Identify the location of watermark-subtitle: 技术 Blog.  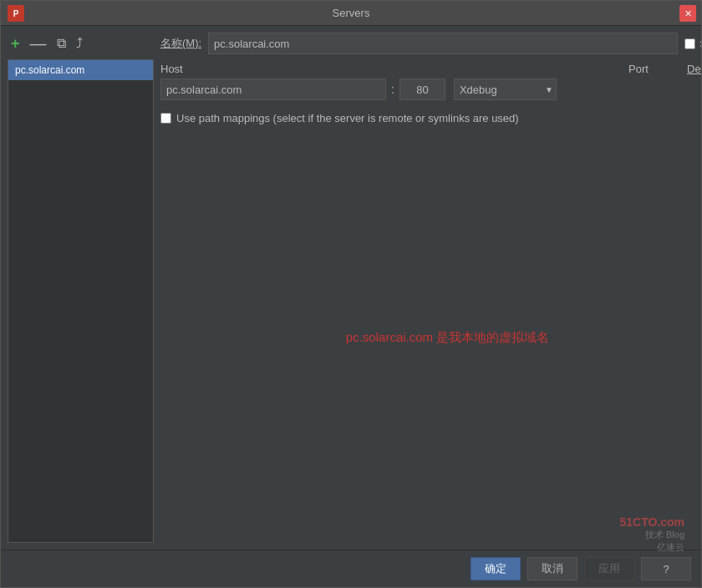
(652, 535).